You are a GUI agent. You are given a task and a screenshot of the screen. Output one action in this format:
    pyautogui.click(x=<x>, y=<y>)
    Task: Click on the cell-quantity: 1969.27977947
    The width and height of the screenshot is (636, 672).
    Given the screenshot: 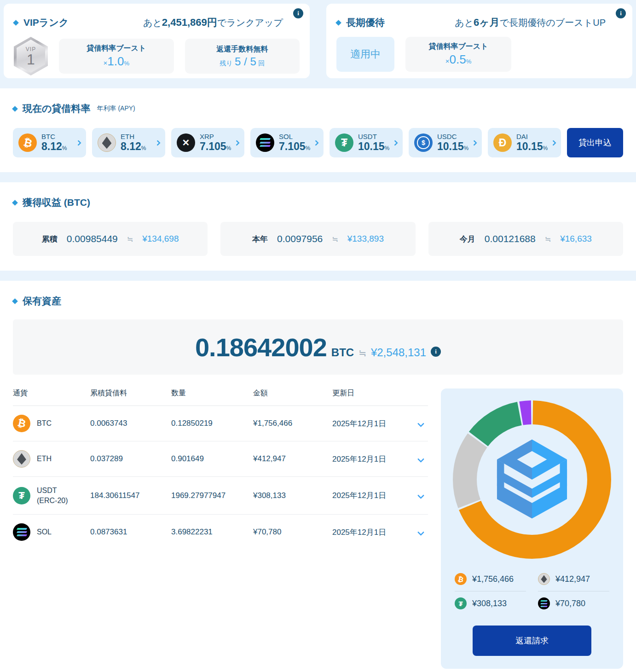 What is the action you would take?
    pyautogui.click(x=212, y=496)
    